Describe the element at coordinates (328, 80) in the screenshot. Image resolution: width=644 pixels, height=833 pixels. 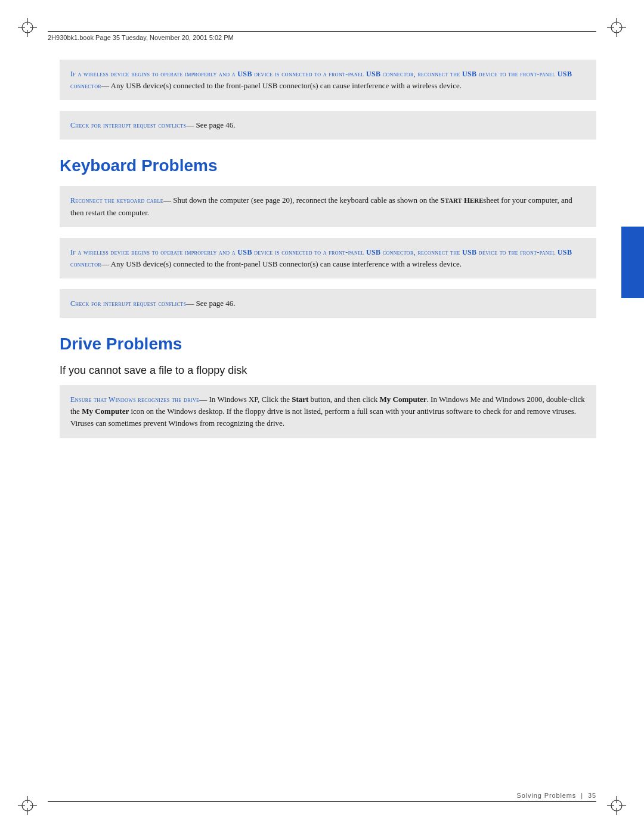
I see `wireless-usb-box-1: If a wireless device begins to operate i…` at that location.